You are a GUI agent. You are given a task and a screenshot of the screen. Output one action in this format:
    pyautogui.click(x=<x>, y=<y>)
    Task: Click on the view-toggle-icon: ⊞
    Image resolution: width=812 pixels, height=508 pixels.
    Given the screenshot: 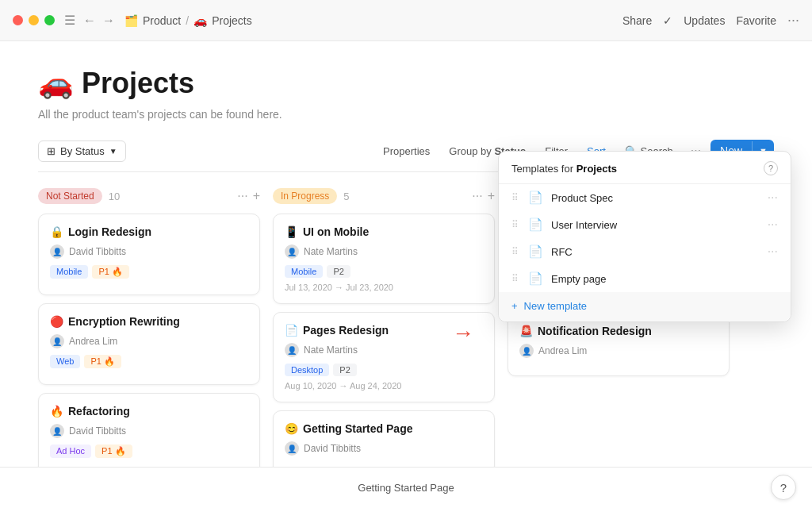 What is the action you would take?
    pyautogui.click(x=51, y=151)
    